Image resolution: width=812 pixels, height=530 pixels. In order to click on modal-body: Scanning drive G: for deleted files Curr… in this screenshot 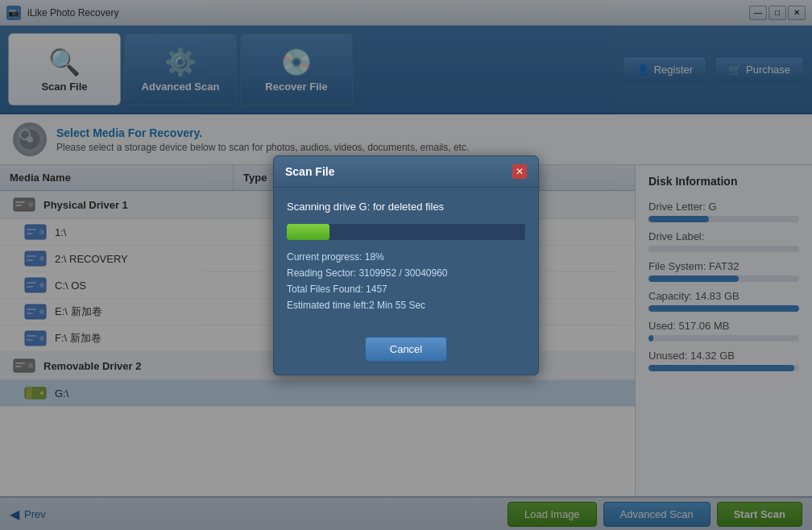, I will do `click(406, 258)`.